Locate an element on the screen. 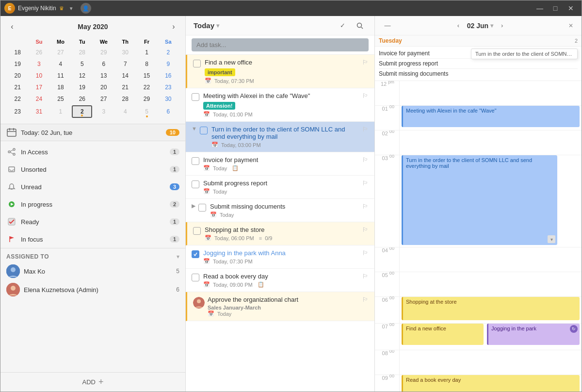 The height and width of the screenshot is (392, 582). calendar-day-today: 2 is located at coordinates (82, 112).